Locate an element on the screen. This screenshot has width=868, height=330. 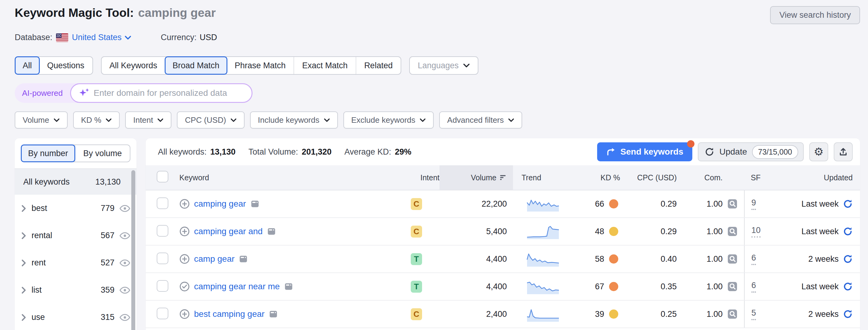
tab-related: Related is located at coordinates (378, 65).